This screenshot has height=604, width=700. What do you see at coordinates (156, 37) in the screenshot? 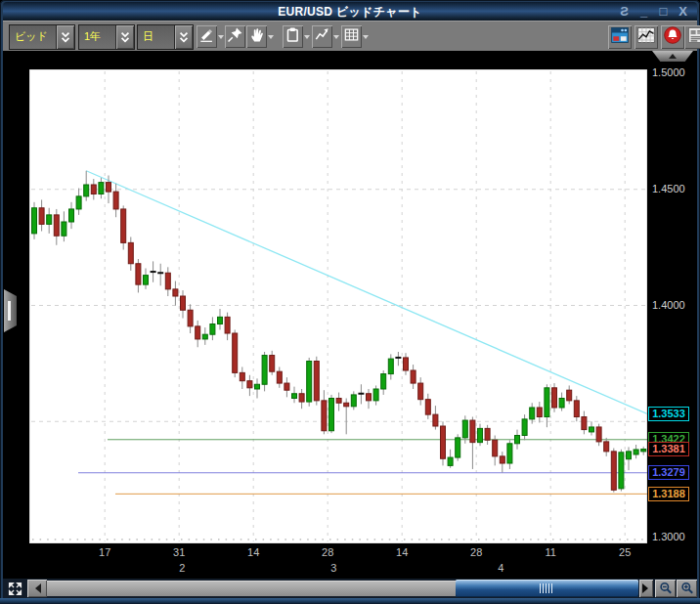
I see `interval-value: 日` at bounding box center [156, 37].